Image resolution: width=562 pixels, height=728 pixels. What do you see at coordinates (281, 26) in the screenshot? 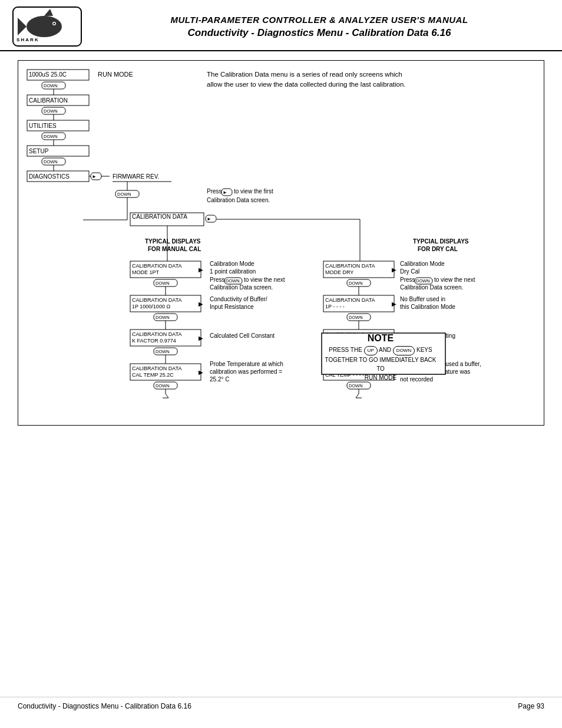
I see `page-header: S H A R K MULTI-PARAMETER CONTROLLER & A…` at bounding box center [281, 26].